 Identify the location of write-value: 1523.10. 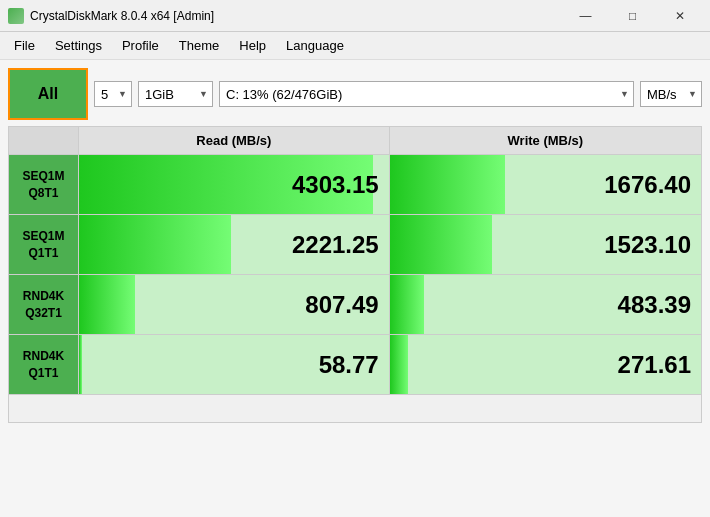
(648, 245).